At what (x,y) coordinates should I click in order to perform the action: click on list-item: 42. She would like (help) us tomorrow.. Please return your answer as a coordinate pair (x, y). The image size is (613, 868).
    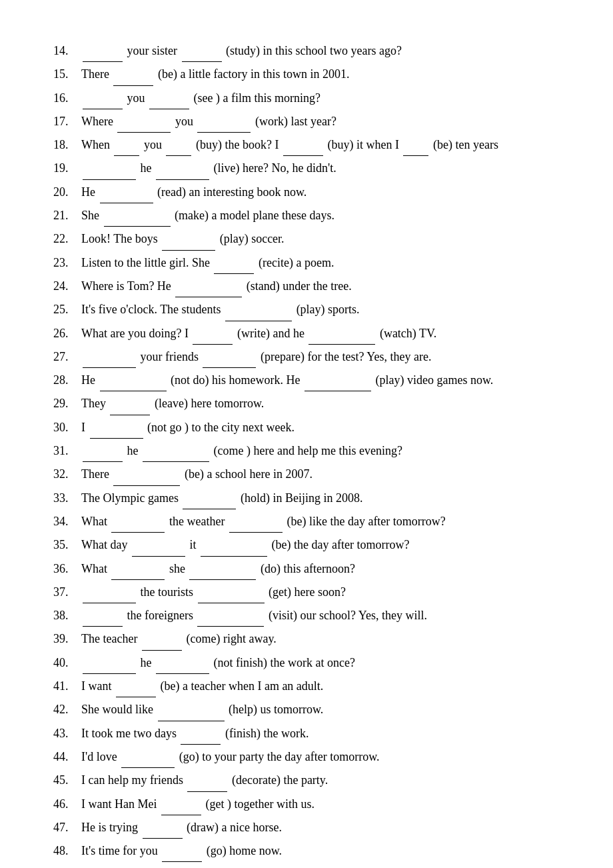
    Looking at the image, I should click on (306, 709).